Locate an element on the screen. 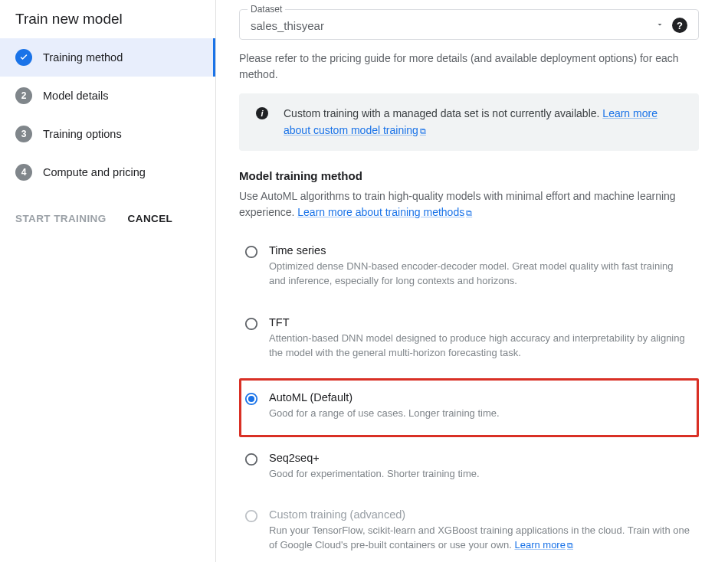 The width and height of the screenshot is (728, 562). radio-selected-icon is located at coordinates (251, 399).